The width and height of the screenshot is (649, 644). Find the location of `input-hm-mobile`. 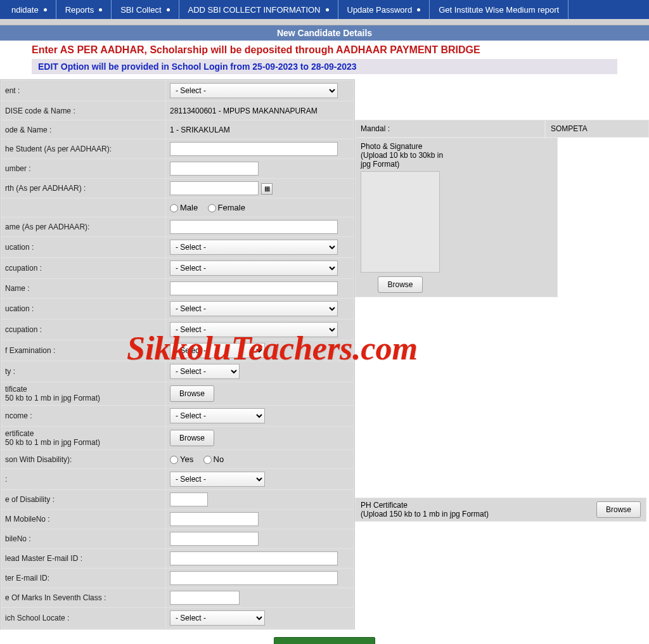

input-hm-mobile is located at coordinates (214, 519).